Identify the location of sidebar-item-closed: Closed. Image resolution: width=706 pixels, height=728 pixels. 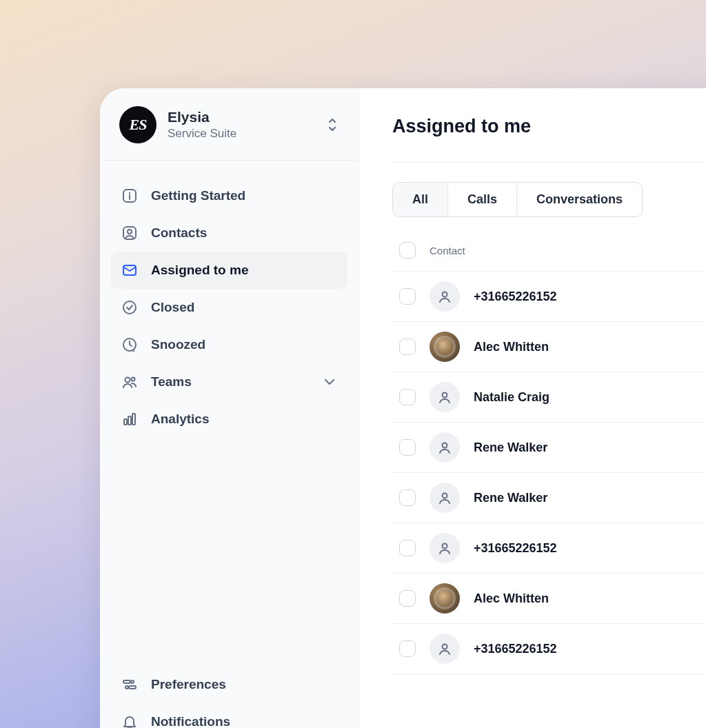
(229, 307).